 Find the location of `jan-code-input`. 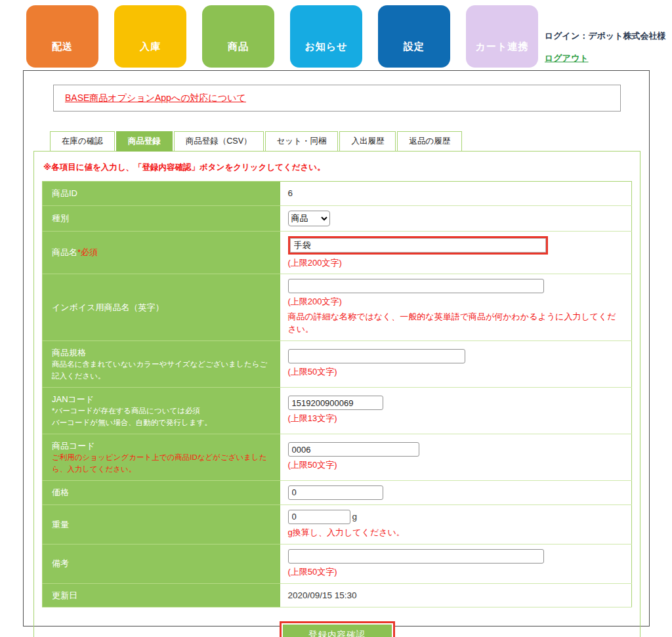

jan-code-input is located at coordinates (336, 403).